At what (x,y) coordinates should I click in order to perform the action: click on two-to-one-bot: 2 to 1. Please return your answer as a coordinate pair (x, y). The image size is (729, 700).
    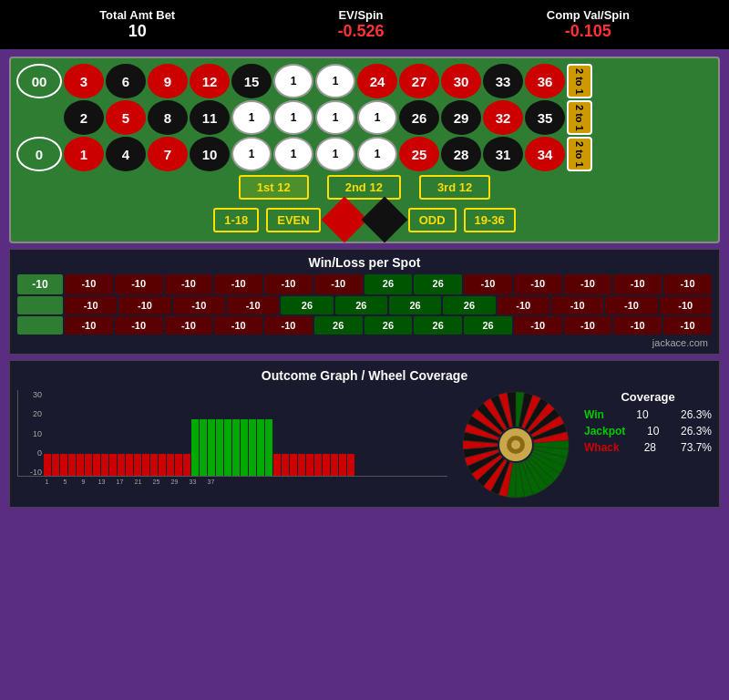
    Looking at the image, I should click on (580, 154).